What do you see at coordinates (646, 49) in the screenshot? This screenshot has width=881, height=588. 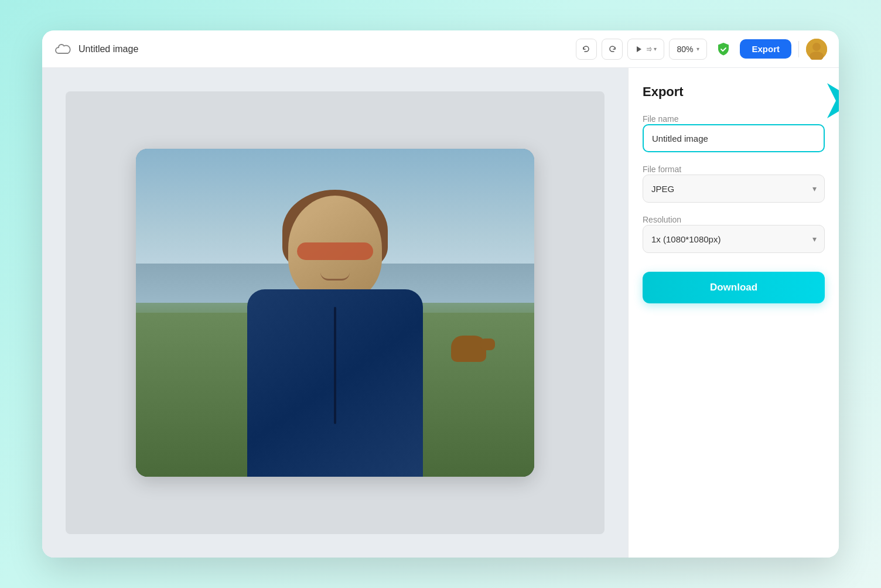 I see `play-button: ▾` at bounding box center [646, 49].